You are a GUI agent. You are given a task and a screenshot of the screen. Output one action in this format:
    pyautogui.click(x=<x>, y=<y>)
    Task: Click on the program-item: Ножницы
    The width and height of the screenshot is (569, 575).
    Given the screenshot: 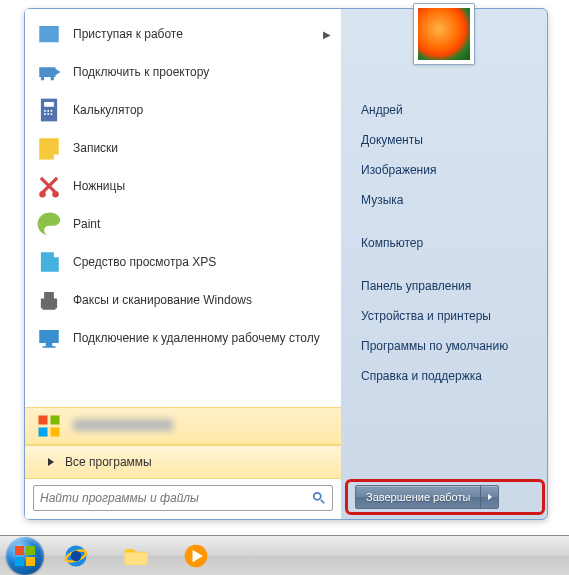 What is the action you would take?
    pyautogui.click(x=183, y=186)
    